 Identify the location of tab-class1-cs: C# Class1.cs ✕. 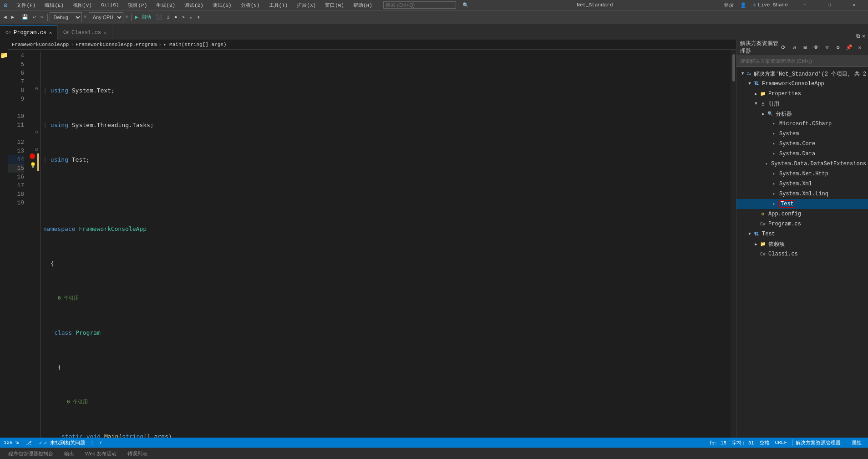
(85, 33).